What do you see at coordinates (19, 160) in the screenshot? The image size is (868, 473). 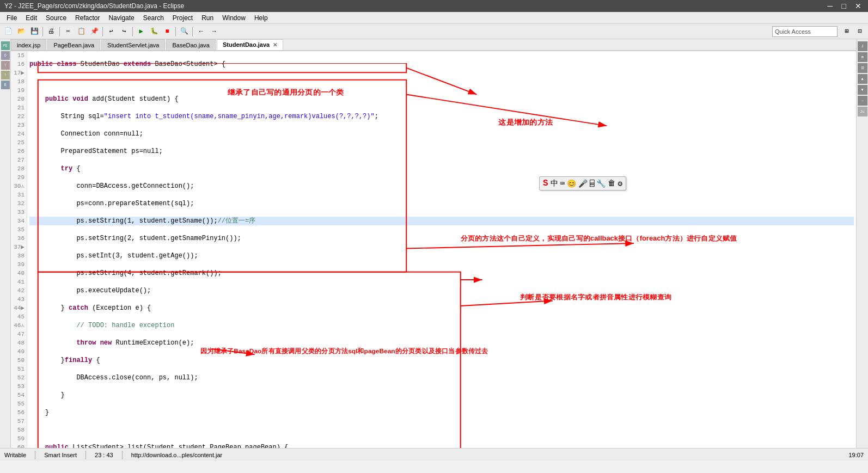 I see `line-num: 27` at bounding box center [19, 160].